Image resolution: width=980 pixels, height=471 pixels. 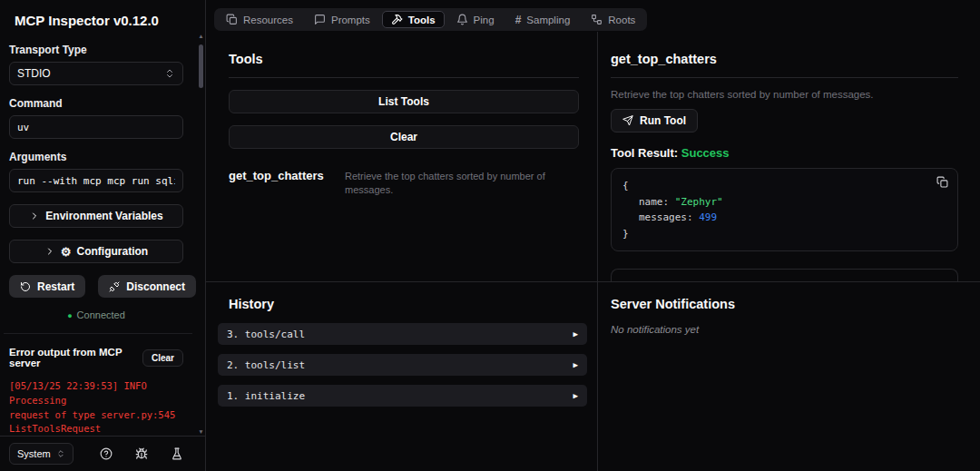 I want to click on tab-tools: Tools, so click(x=414, y=20).